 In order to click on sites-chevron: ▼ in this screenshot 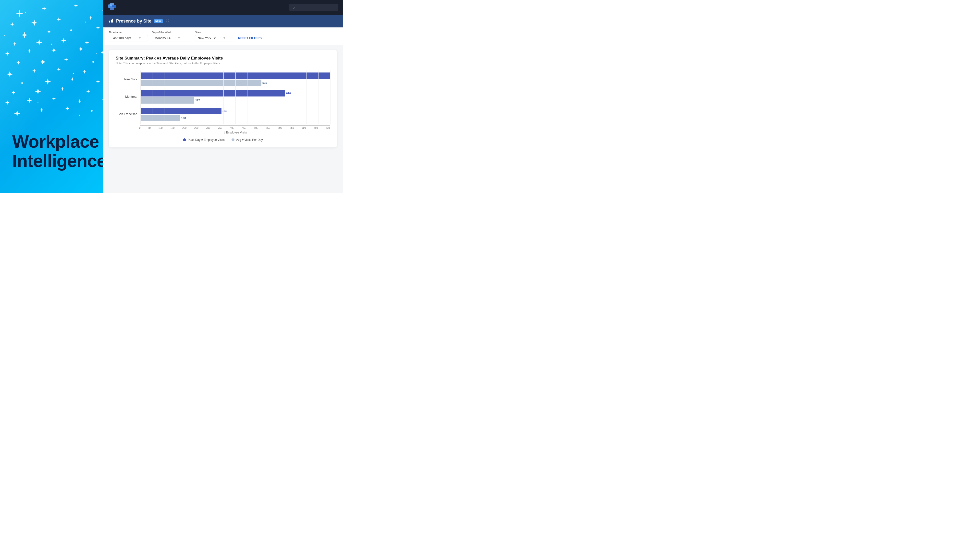, I will do `click(224, 38)`.